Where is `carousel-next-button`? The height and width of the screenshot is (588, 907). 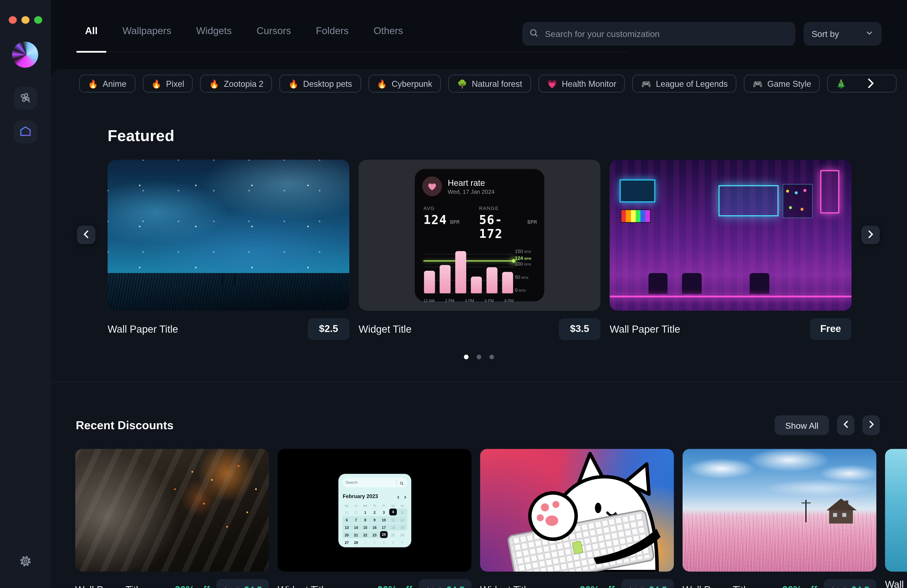
carousel-next-button is located at coordinates (870, 235).